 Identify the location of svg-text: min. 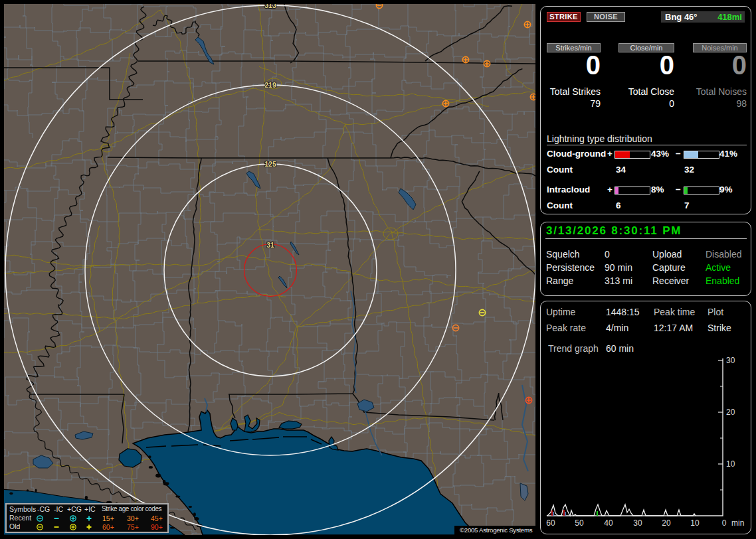
(737, 523).